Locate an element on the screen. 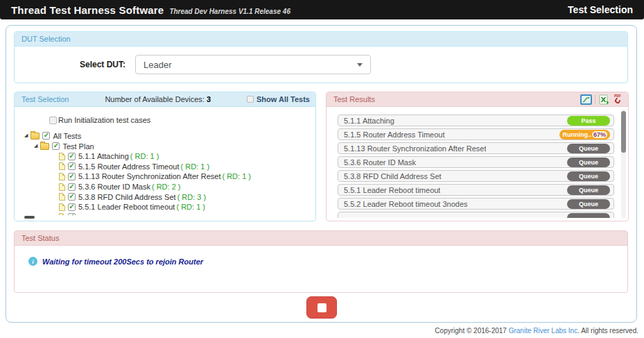 Image resolution: width=644 pixels, height=338 pixels. tree-node-all-tests: All Tests is located at coordinates (165, 136).